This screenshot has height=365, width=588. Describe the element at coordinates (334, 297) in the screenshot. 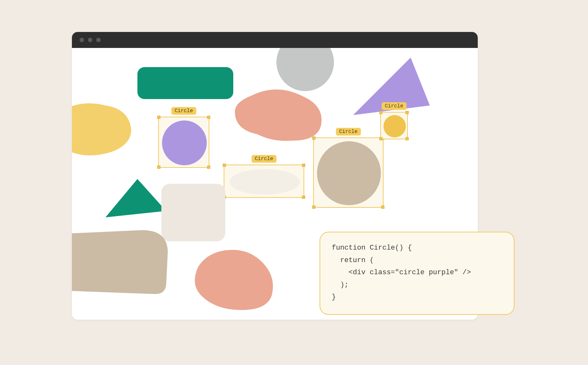

I see `code-line: }` at that location.